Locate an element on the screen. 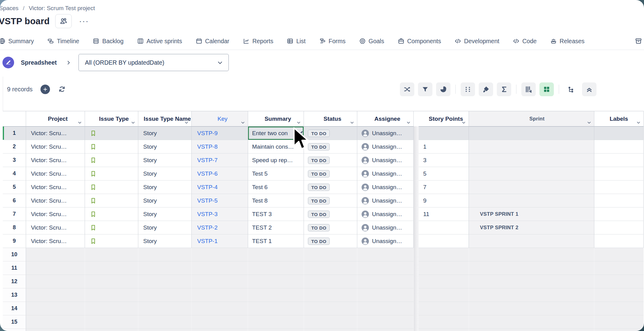  empty-cell-project is located at coordinates (56, 309).